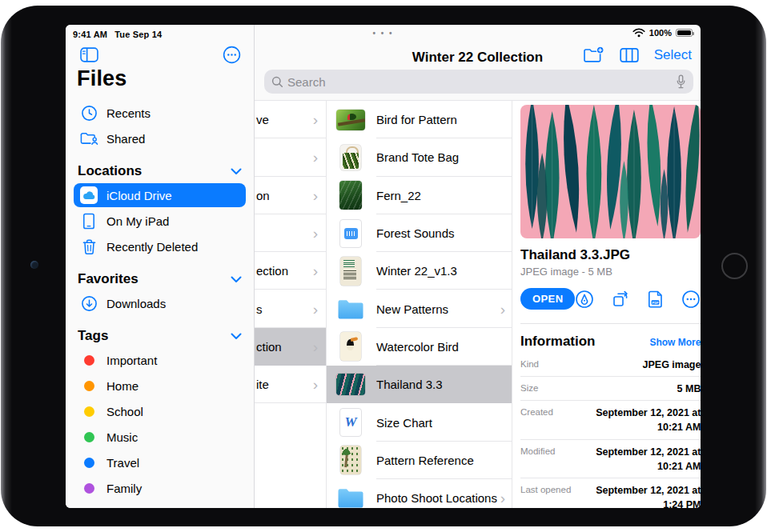 The image size is (767, 532). Describe the element at coordinates (420, 347) in the screenshot. I see `file-row-watercolor-bird: Watercolor Bird` at that location.